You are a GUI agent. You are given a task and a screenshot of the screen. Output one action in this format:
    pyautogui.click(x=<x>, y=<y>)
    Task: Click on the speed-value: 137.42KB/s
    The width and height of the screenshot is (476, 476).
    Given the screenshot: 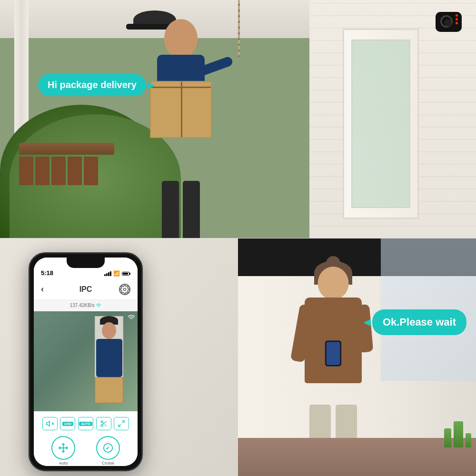 What is the action you would take?
    pyautogui.click(x=82, y=306)
    